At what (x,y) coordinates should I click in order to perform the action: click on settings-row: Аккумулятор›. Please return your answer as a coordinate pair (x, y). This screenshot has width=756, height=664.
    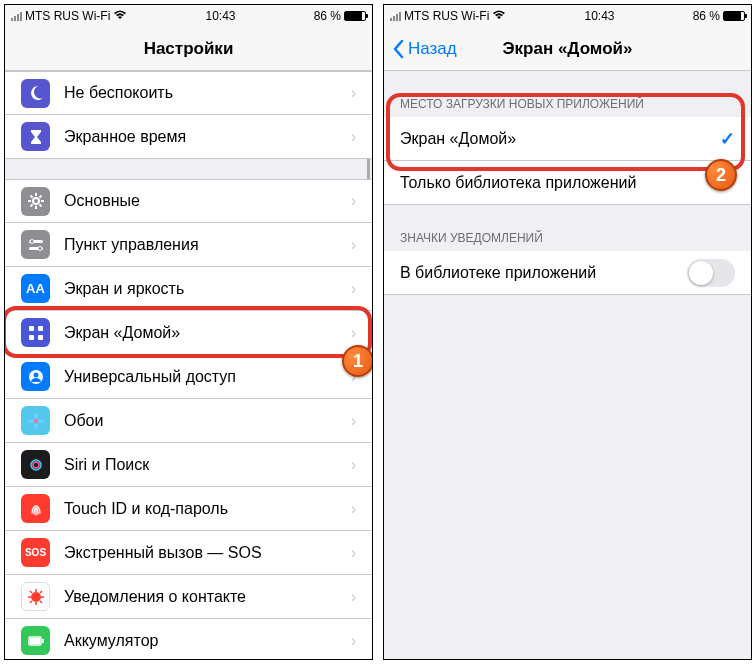
    Looking at the image, I should click on (188, 639).